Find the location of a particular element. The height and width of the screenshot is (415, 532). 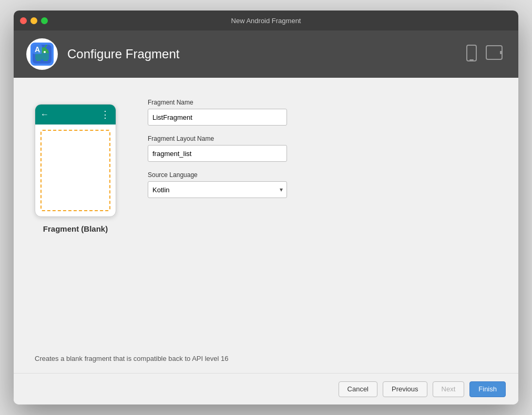

minimize-button is located at coordinates (34, 21).